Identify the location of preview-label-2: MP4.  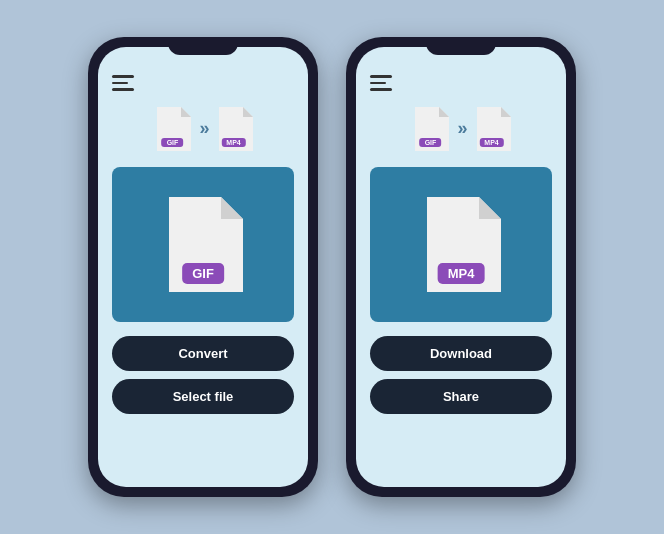
(462, 274).